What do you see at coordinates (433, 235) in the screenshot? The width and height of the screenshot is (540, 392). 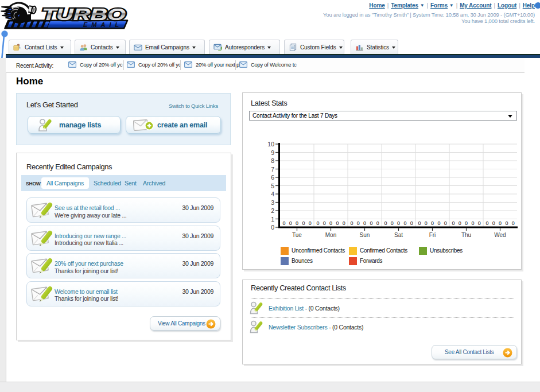 I see `svg-text: Fri` at bounding box center [433, 235].